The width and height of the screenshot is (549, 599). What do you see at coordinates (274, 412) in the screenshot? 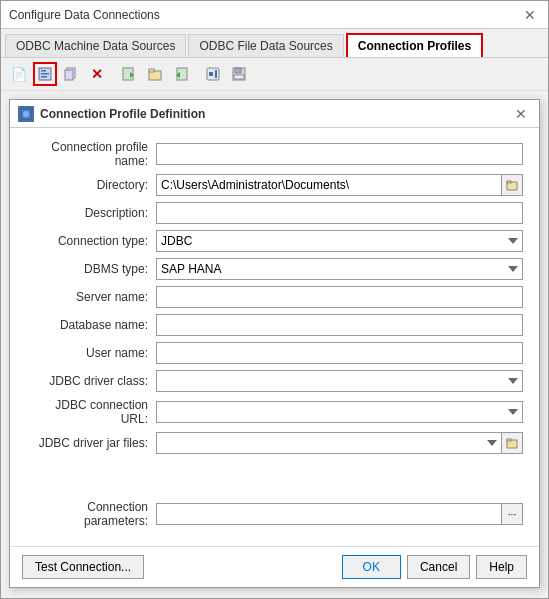
I see `jdbc-connection-url-row: JDBC connection URL:` at bounding box center [274, 412].